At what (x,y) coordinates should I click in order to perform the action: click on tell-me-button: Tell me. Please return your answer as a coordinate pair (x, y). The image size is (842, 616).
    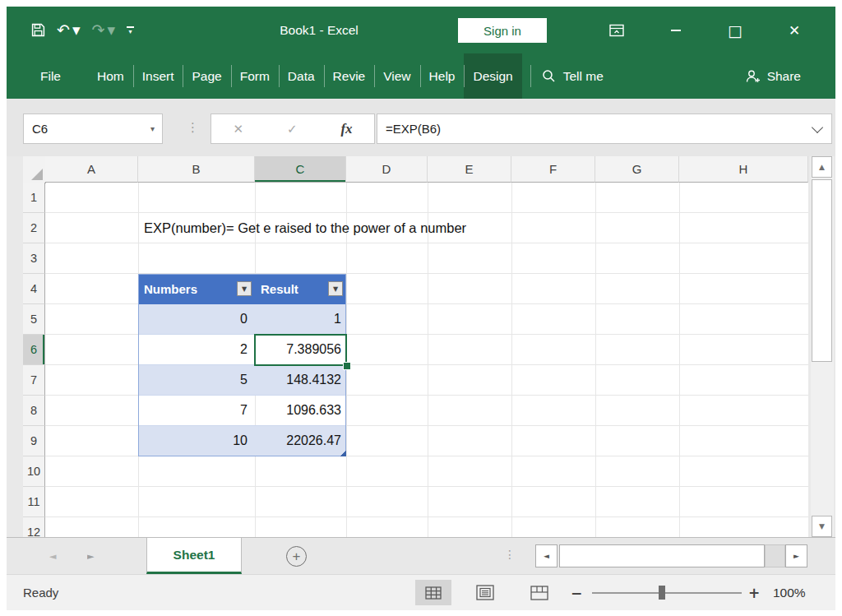
    Looking at the image, I should click on (572, 76).